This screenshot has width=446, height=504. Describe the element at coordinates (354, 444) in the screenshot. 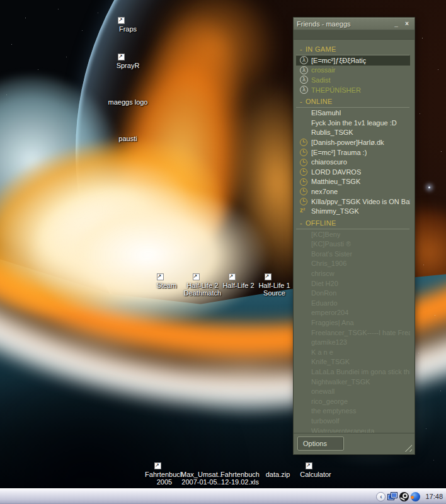

I see `friends-window-footer: Options` at that location.